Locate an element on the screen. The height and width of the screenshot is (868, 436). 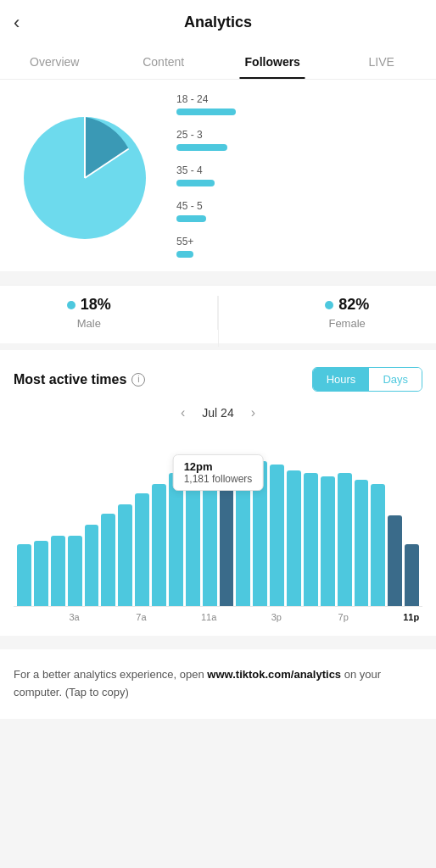
x-axis-labels: 3a7a11a3p7p11p is located at coordinates (218, 615).